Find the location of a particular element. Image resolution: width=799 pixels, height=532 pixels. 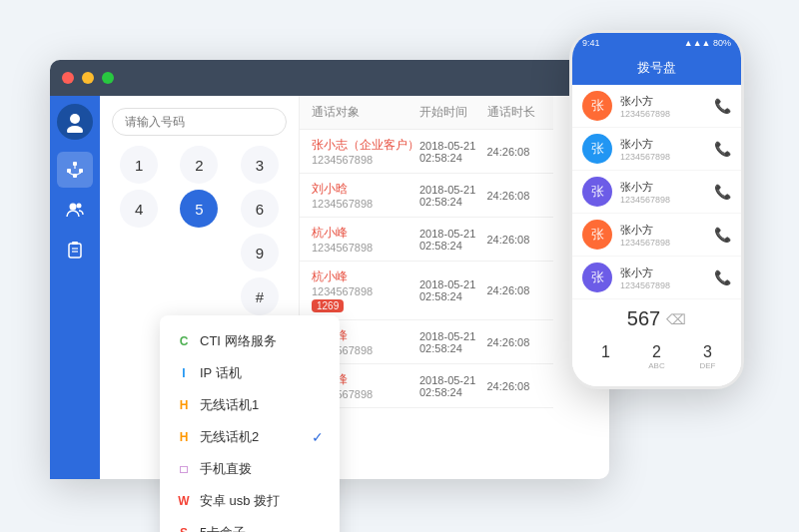

dial-key-5: 5 is located at coordinates (199, 209).